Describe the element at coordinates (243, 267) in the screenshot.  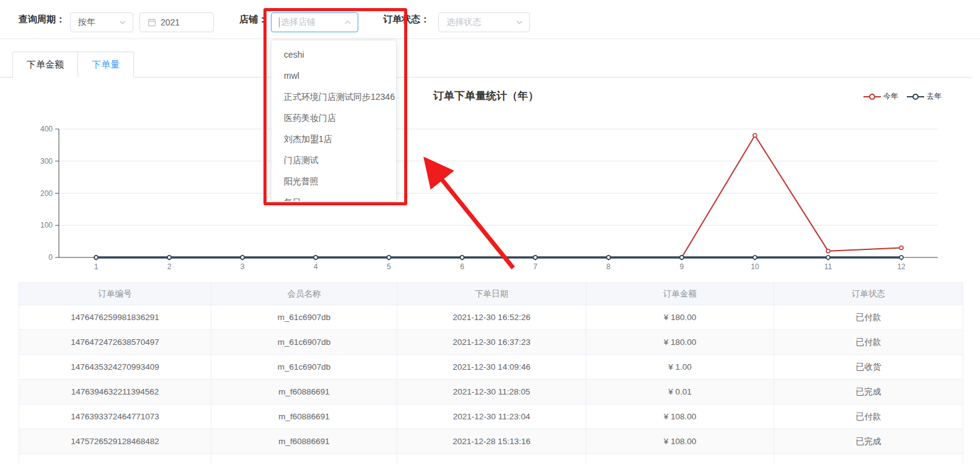
I see `svg-text: 3` at that location.